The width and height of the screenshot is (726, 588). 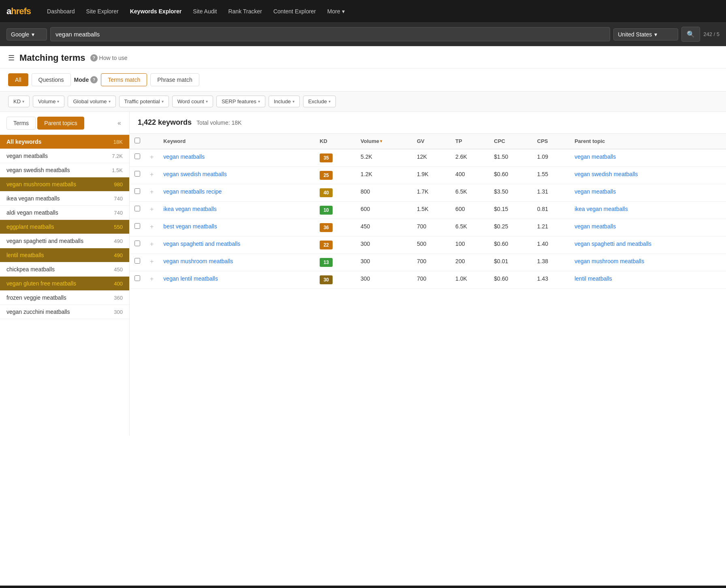 What do you see at coordinates (431, 280) in the screenshot?
I see `gv-cell: 700` at bounding box center [431, 280].